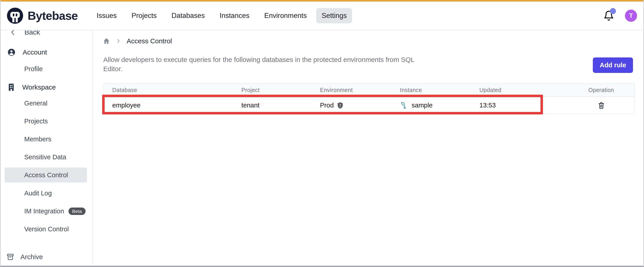 Image resolution: width=644 pixels, height=267 pixels. I want to click on cell-updated: 13:53, so click(520, 105).